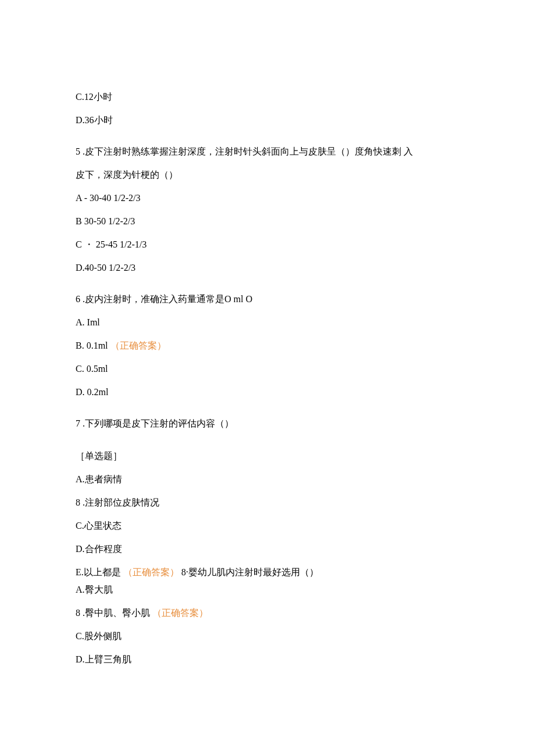 The image size is (535, 756). Describe the element at coordinates (268, 526) in the screenshot. I see `q7-option-c: C.心里状态` at that location.